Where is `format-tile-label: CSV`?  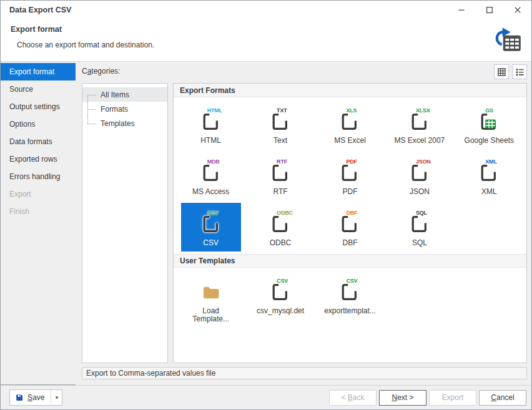 format-tile-label: CSV is located at coordinates (211, 243).